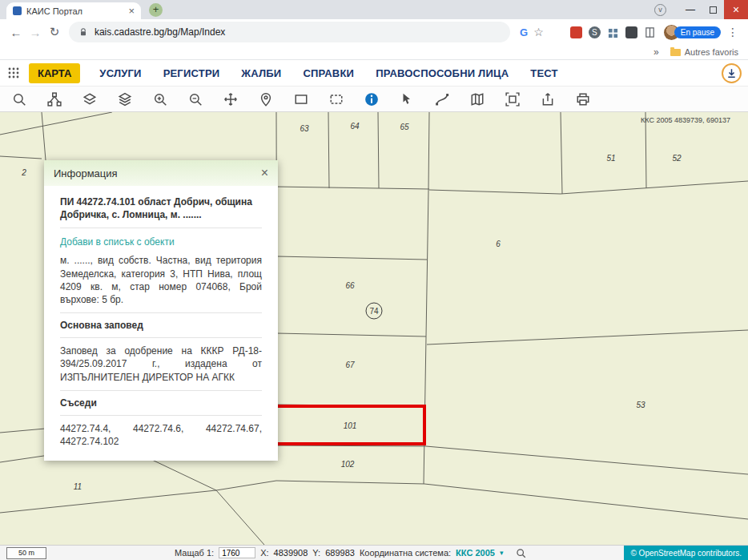  What do you see at coordinates (538, 32) in the screenshot?
I see `bookmark-star-icon: ☆` at bounding box center [538, 32].